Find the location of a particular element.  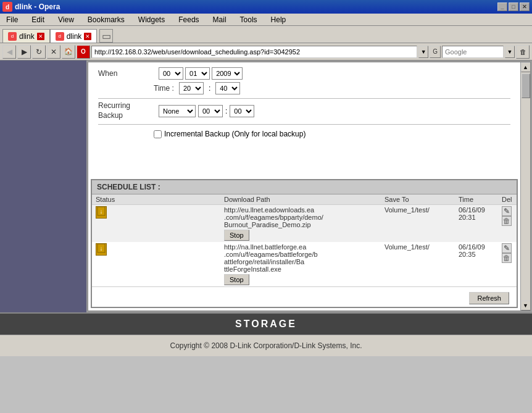

menu-tools: Tools is located at coordinates (249, 20).